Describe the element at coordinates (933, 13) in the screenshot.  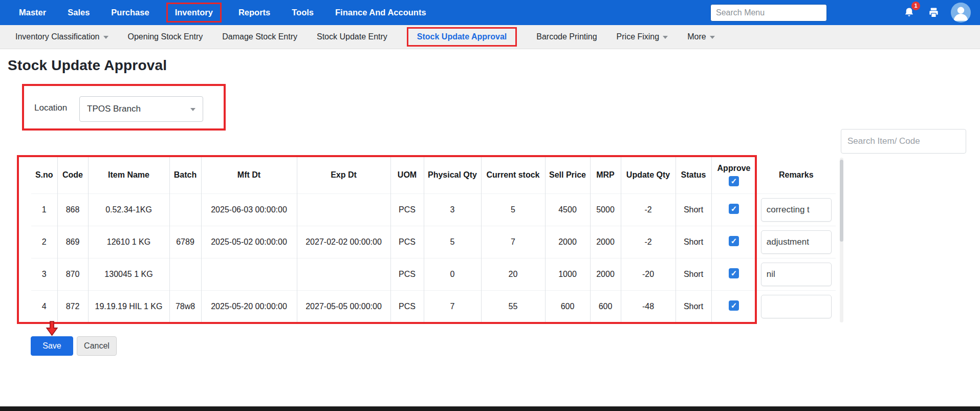
I see `print-icon` at that location.